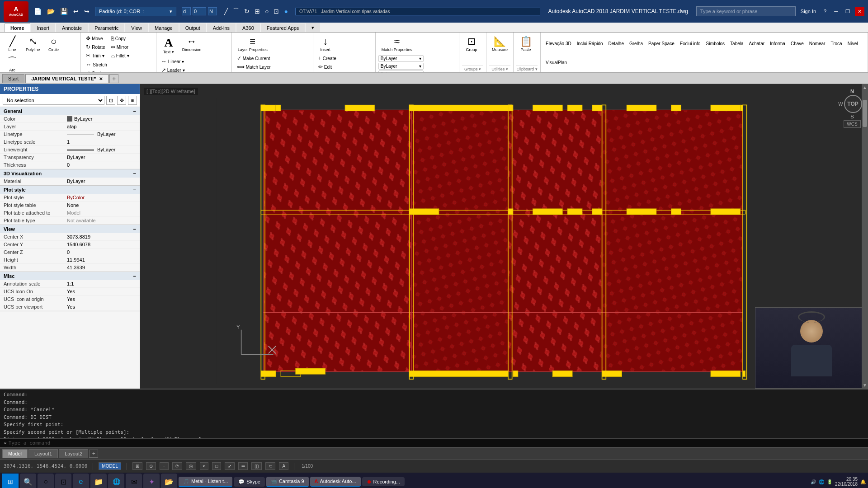 This screenshot has height=488, width=868. I want to click on qa-redo-btn: ↪, so click(87, 11).